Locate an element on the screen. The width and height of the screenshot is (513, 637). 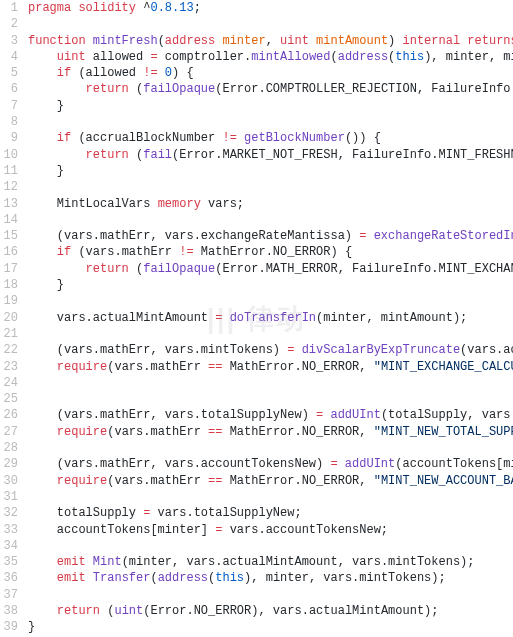
line-number: 31 is located at coordinates (9, 497).